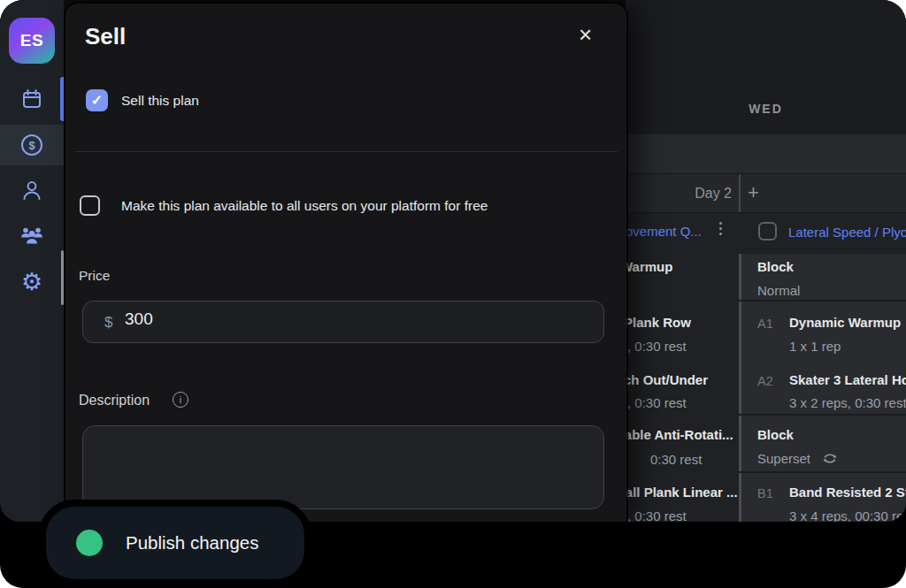 The height and width of the screenshot is (588, 906). Describe the element at coordinates (830, 458) in the screenshot. I see `superset-cycle-icon` at that location.